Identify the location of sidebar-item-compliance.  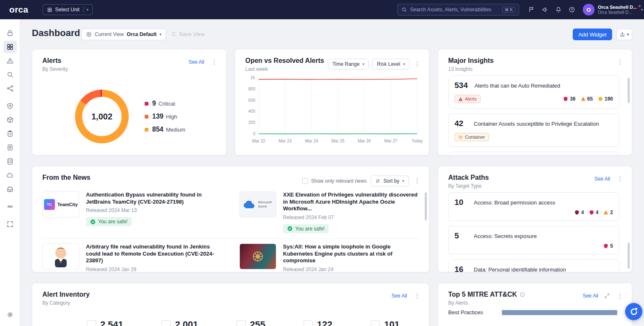
(10, 134).